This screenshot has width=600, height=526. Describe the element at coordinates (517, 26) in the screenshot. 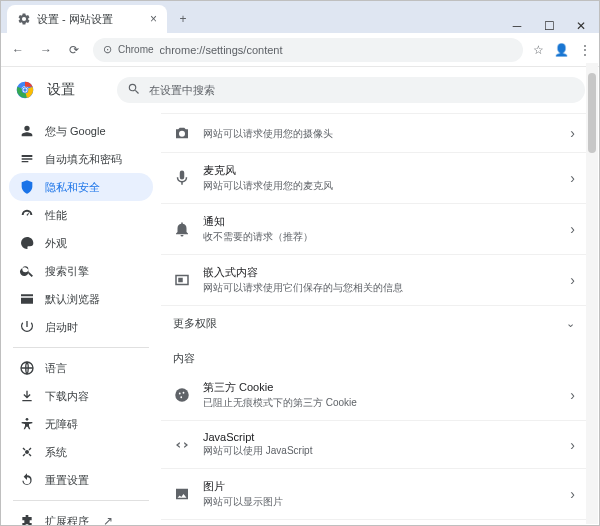

I see `minimize-button: ─` at that location.